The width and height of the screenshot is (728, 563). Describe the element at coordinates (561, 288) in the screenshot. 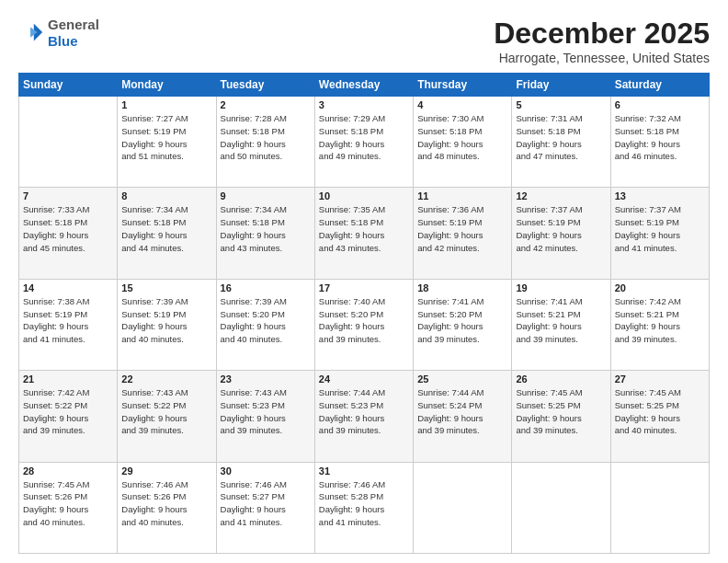

I see `day-number: 19` at that location.